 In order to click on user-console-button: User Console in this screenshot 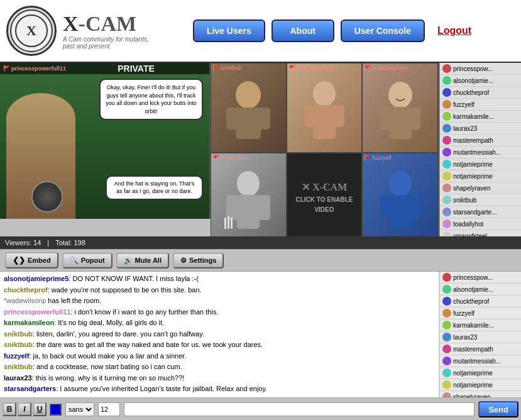, I will do `click(383, 31)`.